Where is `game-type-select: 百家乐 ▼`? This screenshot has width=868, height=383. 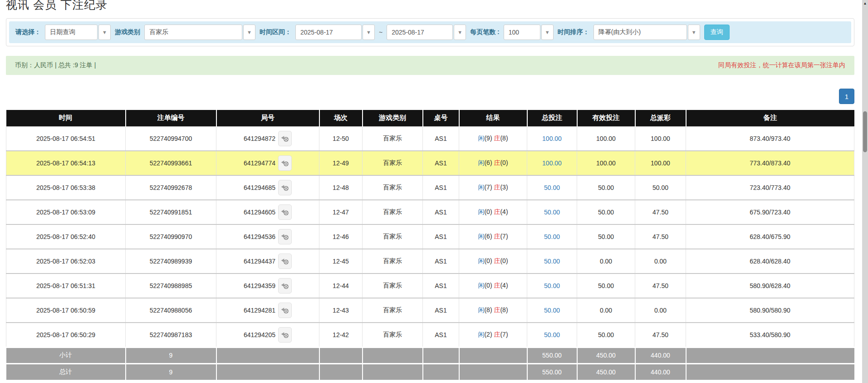 game-type-select: 百家乐 ▼ is located at coordinates (200, 32).